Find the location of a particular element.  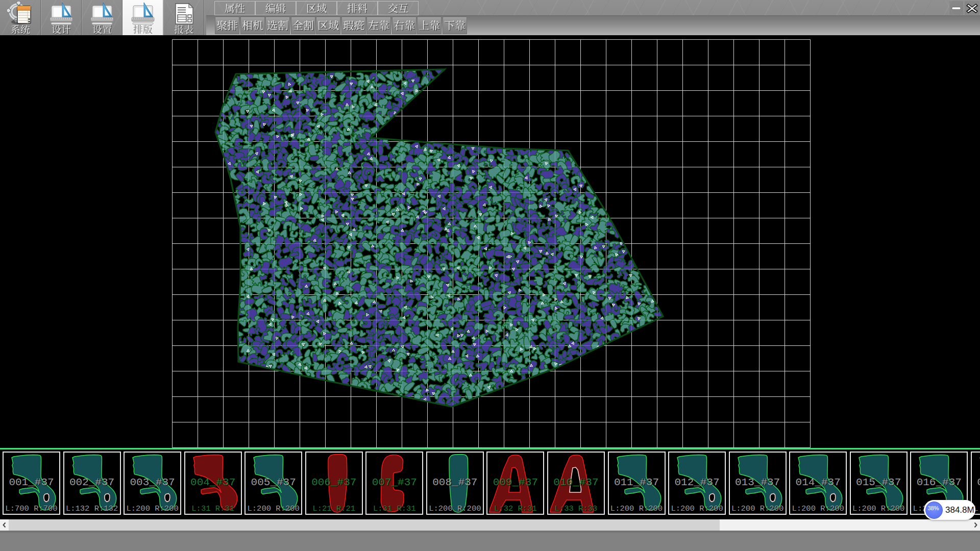

thumbnail-cell-2: 002_#37 L:132 R:132 is located at coordinates (92, 484).